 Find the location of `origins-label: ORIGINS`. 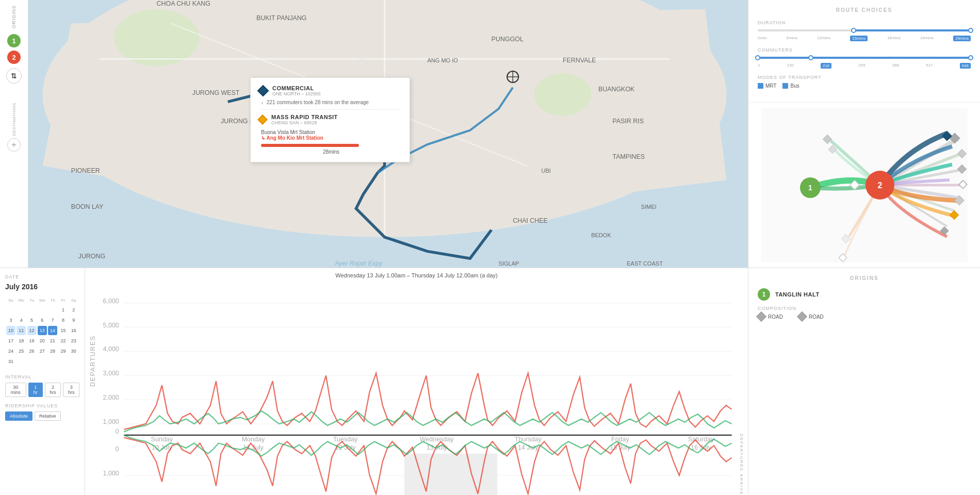

origins-label: ORIGINS is located at coordinates (14, 16).